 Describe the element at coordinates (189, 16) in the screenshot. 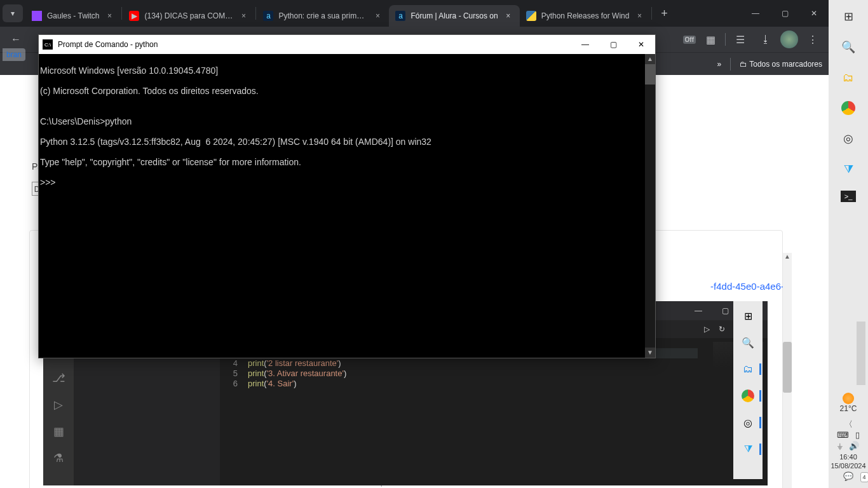

I see `tab-label: (134) DICAS para COMEÇ` at that location.